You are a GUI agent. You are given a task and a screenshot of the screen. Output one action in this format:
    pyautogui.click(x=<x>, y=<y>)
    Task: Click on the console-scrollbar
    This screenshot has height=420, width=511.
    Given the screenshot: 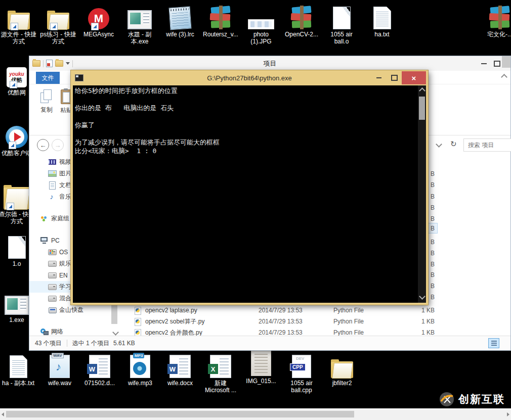 What is the action you would take?
    pyautogui.click(x=422, y=194)
    